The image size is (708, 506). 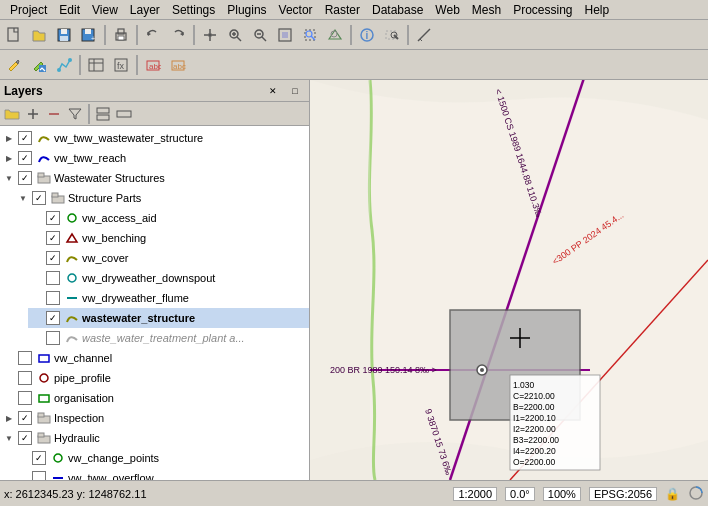 What do you see at coordinates (70, 10) in the screenshot?
I see `menu-edit: Edit` at bounding box center [70, 10].